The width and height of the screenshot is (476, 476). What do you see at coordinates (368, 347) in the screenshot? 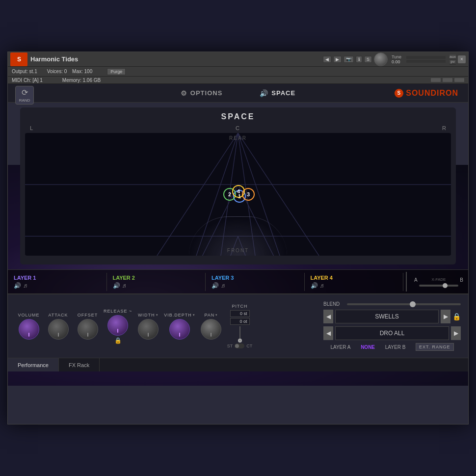
I see `none-label: NONE` at bounding box center [368, 347].